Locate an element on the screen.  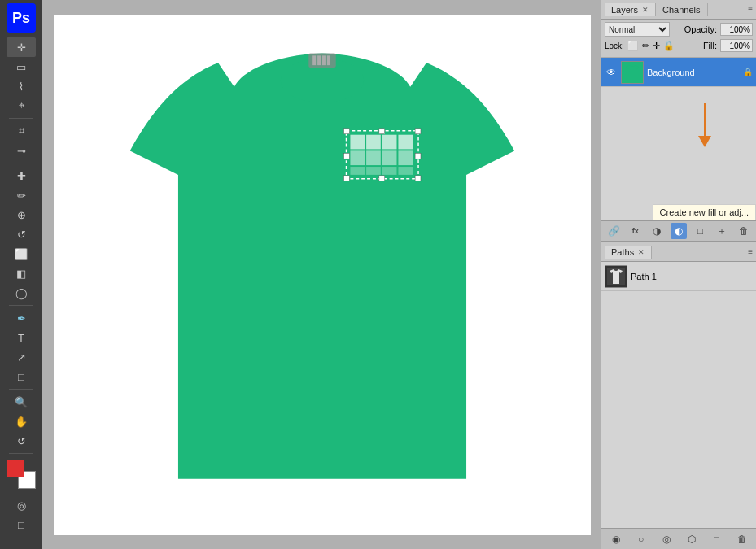
brush-tool: ✏ is located at coordinates (21, 195).